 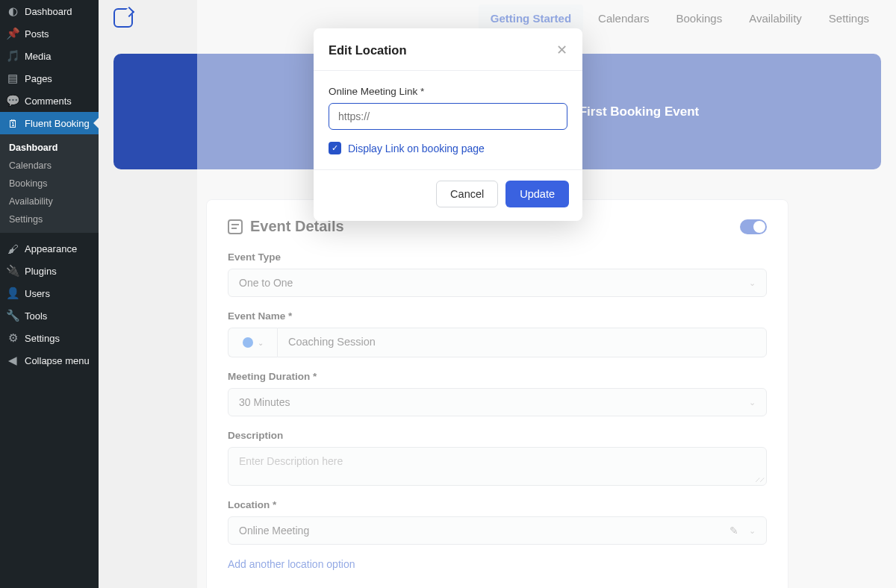 I want to click on sidebar-sub-dashboard: Dashboard, so click(x=49, y=148).